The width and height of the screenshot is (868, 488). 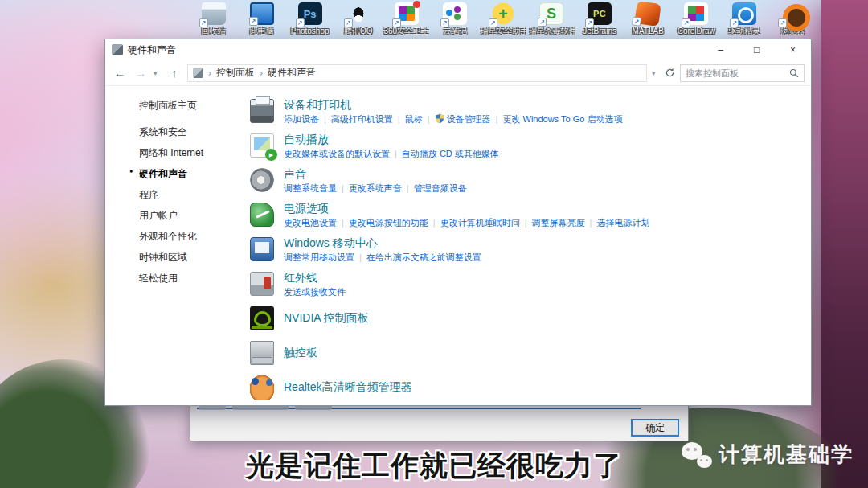 I want to click on task-link: 选择电源计划, so click(x=623, y=223).